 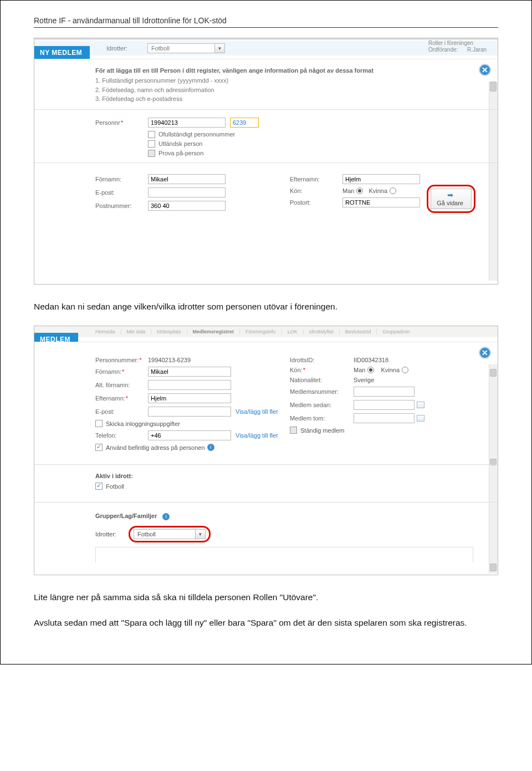 What do you see at coordinates (316, 202) in the screenshot?
I see `postort-label: Postort:` at bounding box center [316, 202].